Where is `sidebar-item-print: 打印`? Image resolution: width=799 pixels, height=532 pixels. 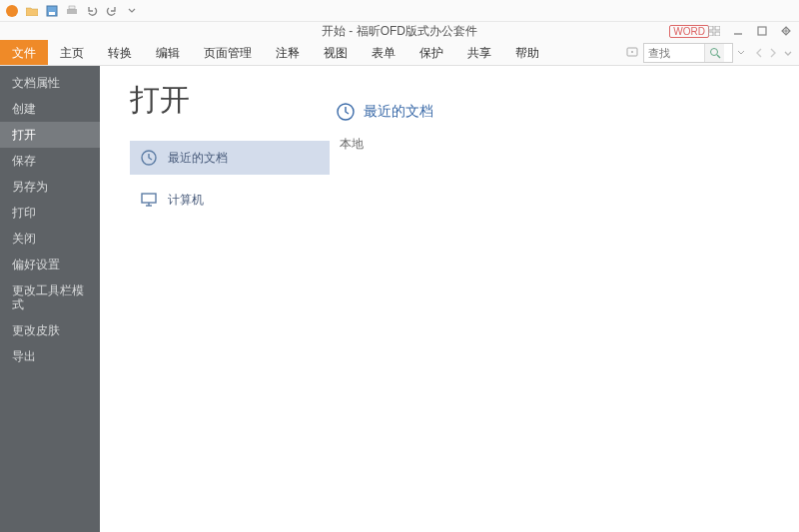
sidebar-item-print: 打印 is located at coordinates (50, 213).